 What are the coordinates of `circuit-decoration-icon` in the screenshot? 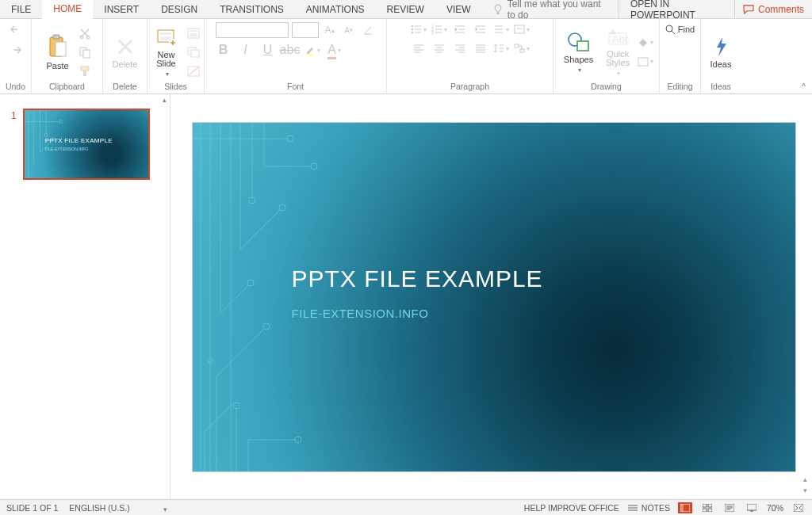 It's located at (86, 145).